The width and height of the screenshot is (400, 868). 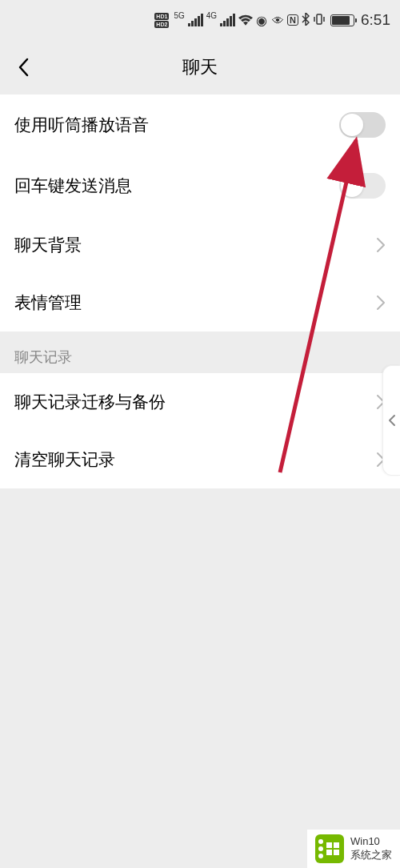 What do you see at coordinates (179, 16) in the screenshot?
I see `network-5g-label: 5G` at bounding box center [179, 16].